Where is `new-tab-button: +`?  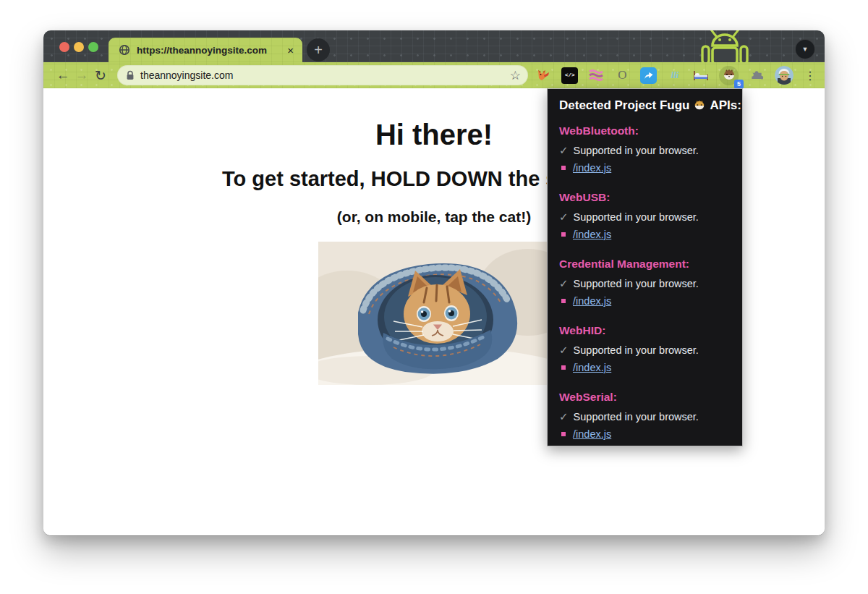 new-tab-button: + is located at coordinates (318, 50).